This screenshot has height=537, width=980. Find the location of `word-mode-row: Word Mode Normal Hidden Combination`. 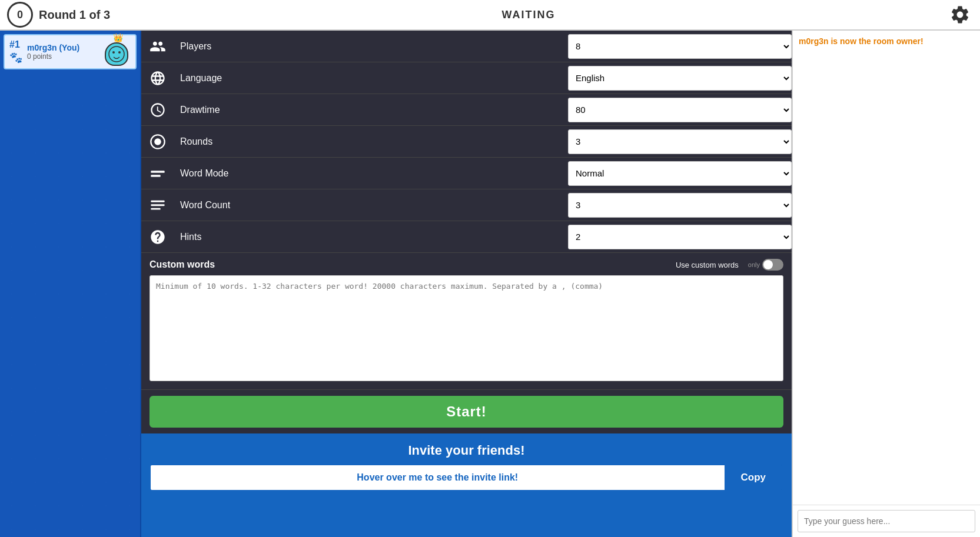

word-mode-row: Word Mode Normal Hidden Combination is located at coordinates (466, 174).